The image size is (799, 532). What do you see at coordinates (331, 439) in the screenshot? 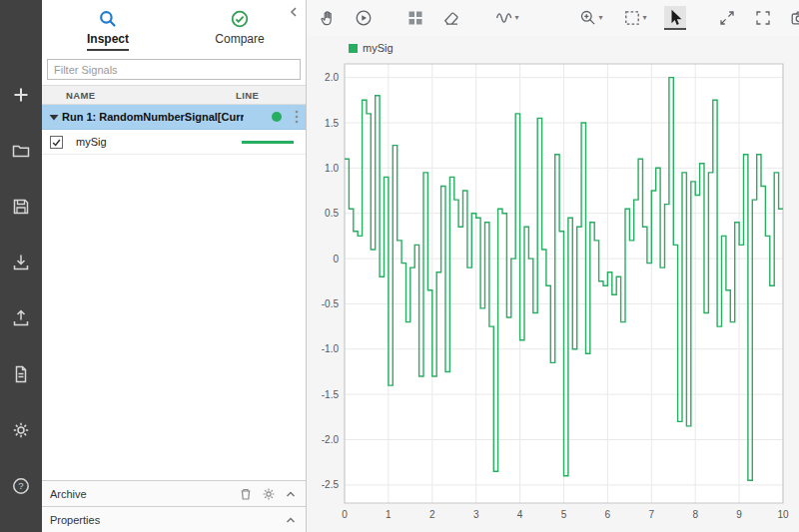
I see `svg-text: -2.0` at bounding box center [331, 439].